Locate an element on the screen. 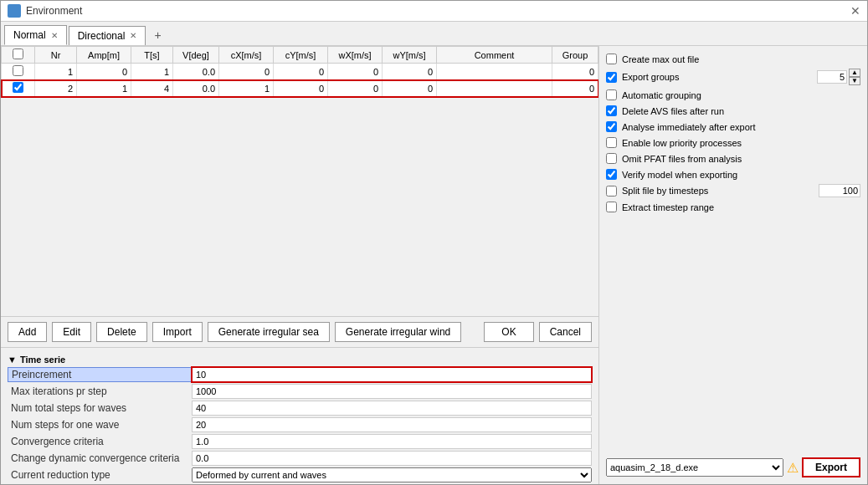  time-serie-header: ▼ Time serie is located at coordinates (300, 360).